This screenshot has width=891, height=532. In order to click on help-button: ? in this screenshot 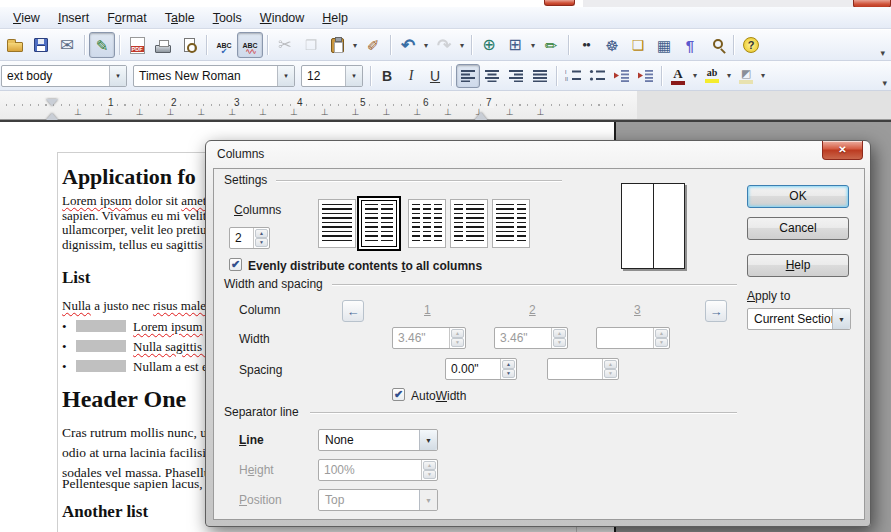, I will do `click(751, 45)`.